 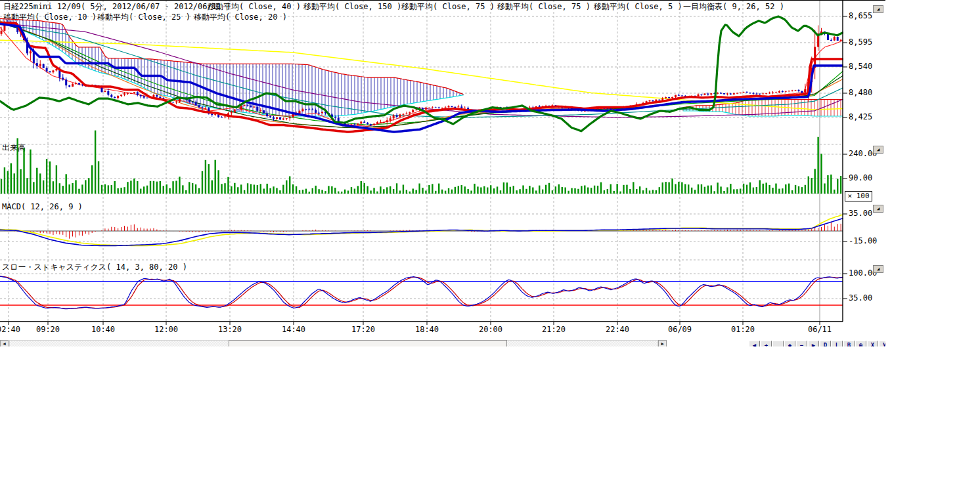 I want to click on toolbar-button-⊻: ⊻, so click(x=882, y=344).